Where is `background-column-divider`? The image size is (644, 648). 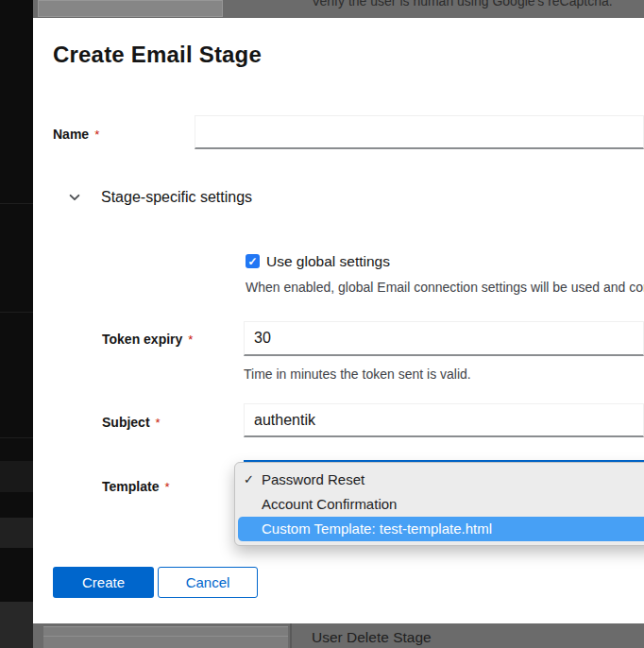
background-column-divider is located at coordinates (291, 636).